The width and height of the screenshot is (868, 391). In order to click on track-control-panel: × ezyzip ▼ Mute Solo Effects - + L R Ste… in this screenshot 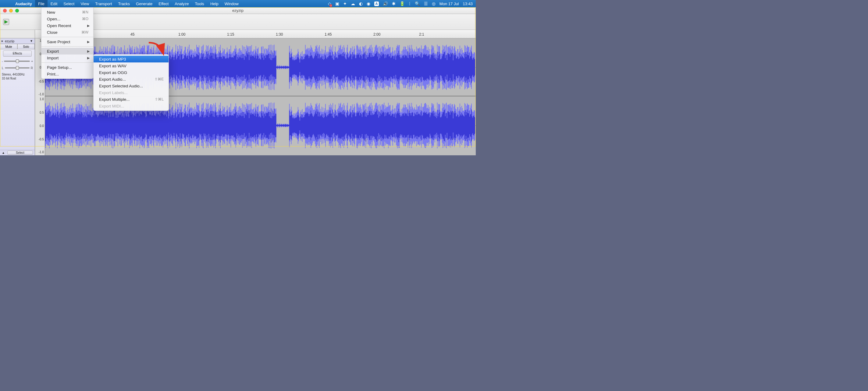, I will do `click(18, 97)`.